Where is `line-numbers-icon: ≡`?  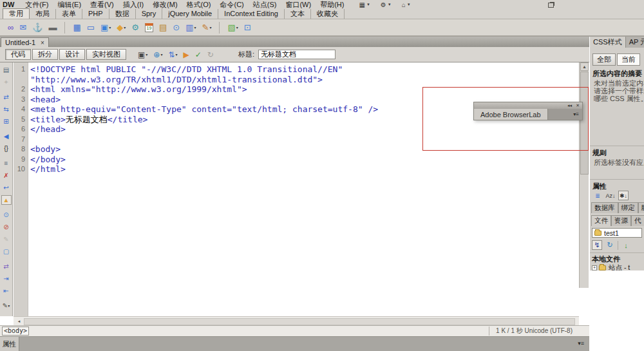
line-numbers-icon: ≡ is located at coordinates (6, 164).